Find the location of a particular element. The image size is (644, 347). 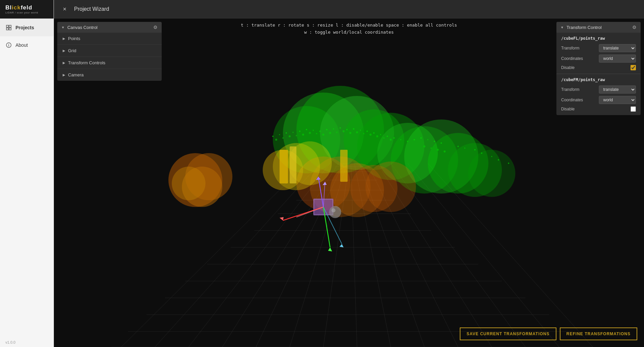

transform-panel-title: Transform Control is located at coordinates (584, 28).